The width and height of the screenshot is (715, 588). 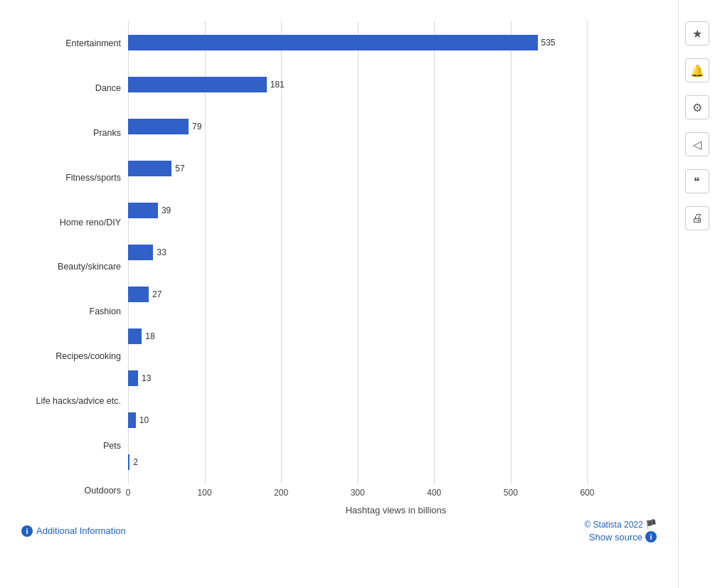 I want to click on bar-value: 10, so click(x=144, y=420).